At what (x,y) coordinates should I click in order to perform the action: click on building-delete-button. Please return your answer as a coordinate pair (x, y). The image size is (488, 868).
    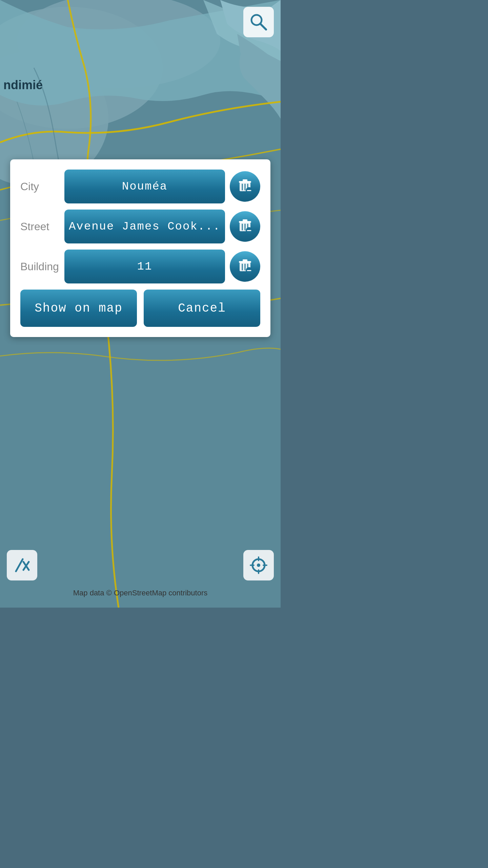
    Looking at the image, I should click on (245, 267).